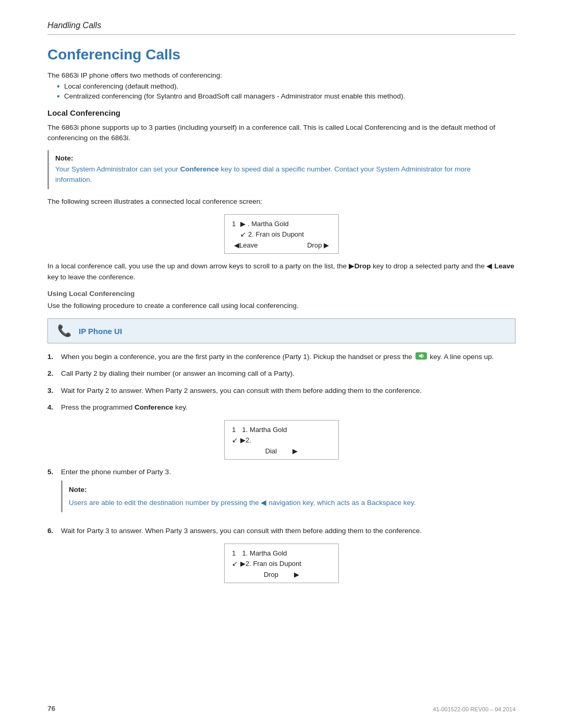  Describe the element at coordinates (264, 553) in the screenshot. I see `screen3-text1: 1. Martha Gold` at that location.